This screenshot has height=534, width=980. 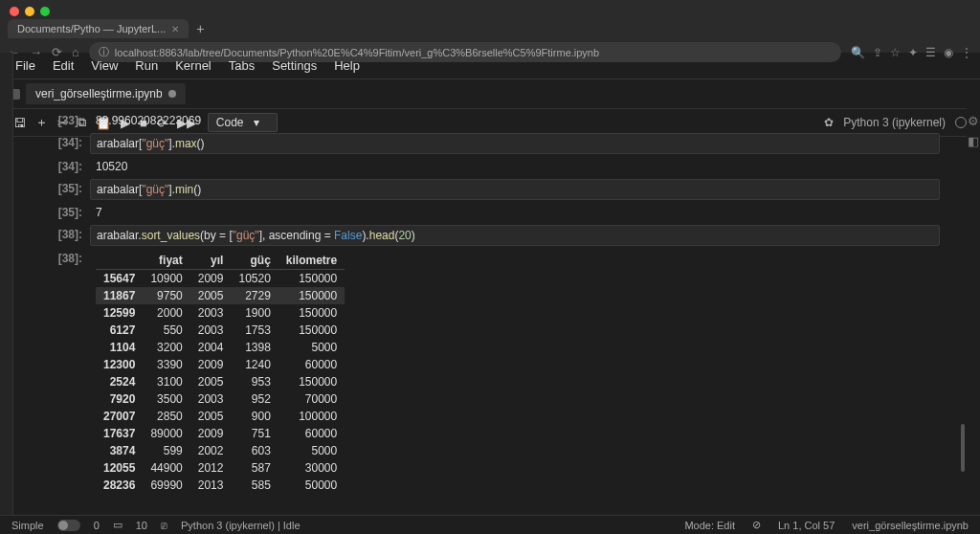 I want to click on table-cell: 2004, so click(x=211, y=347).